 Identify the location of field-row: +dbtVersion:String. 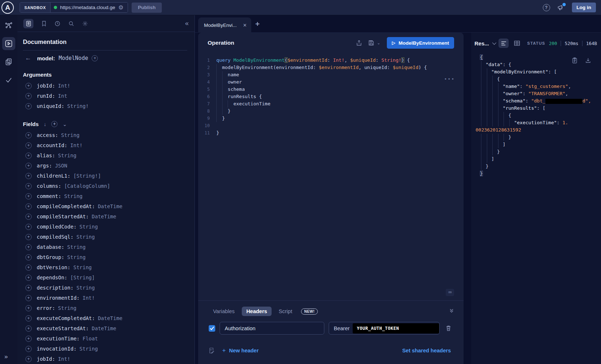
(105, 267).